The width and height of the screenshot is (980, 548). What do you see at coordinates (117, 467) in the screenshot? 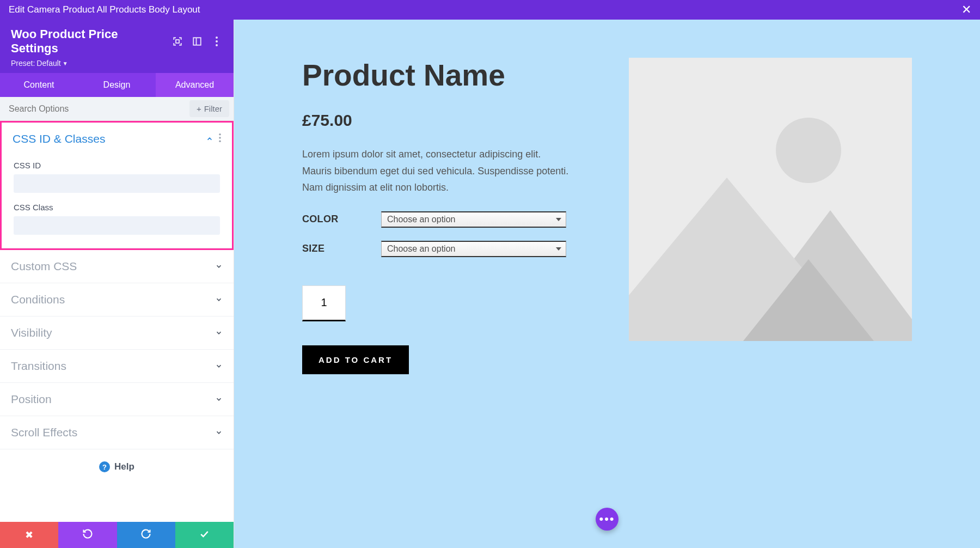
I see `help-link: ? Help` at bounding box center [117, 467].